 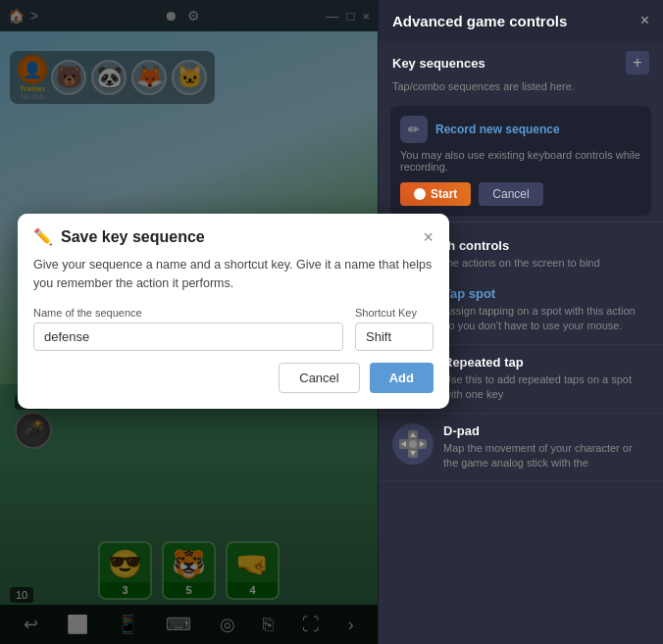 What do you see at coordinates (498, 129) in the screenshot?
I see `record-title: Record new sequence` at bounding box center [498, 129].